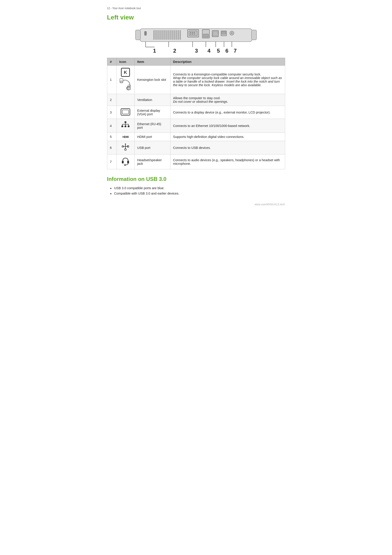  Describe the element at coordinates (209, 137) in the screenshot. I see `desc-main: Supports high-definition digital video c…` at that location.